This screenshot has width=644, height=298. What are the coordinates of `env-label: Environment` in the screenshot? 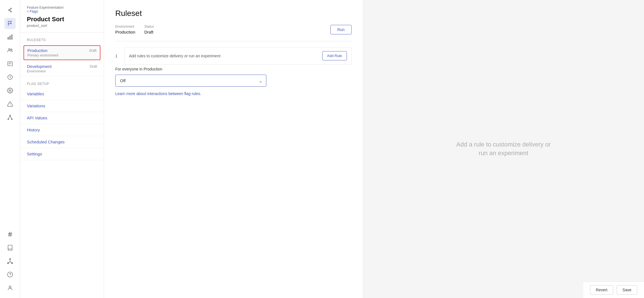 It's located at (125, 27).